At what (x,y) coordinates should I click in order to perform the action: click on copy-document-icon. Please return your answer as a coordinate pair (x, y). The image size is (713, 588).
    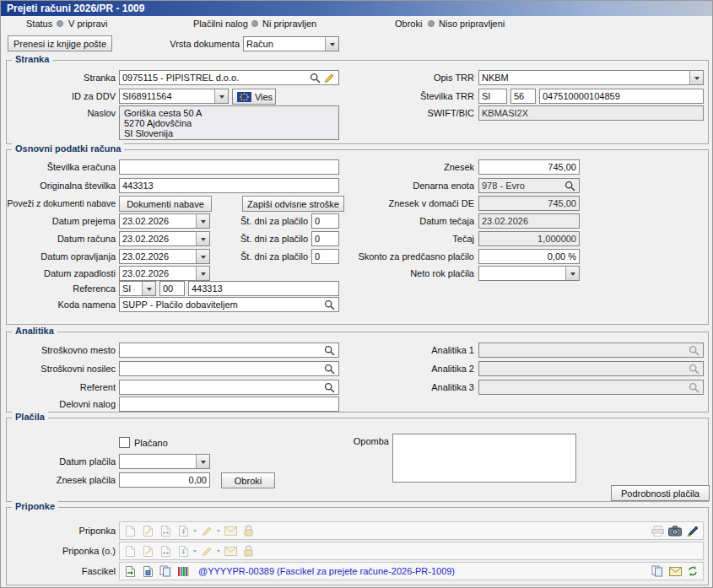
    Looking at the image, I should click on (657, 571).